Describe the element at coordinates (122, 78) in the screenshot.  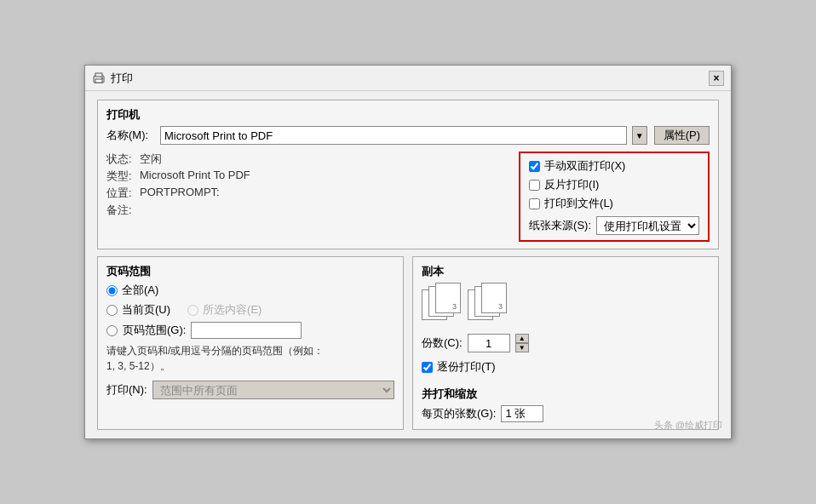
I see `dialog-title: 打印` at that location.